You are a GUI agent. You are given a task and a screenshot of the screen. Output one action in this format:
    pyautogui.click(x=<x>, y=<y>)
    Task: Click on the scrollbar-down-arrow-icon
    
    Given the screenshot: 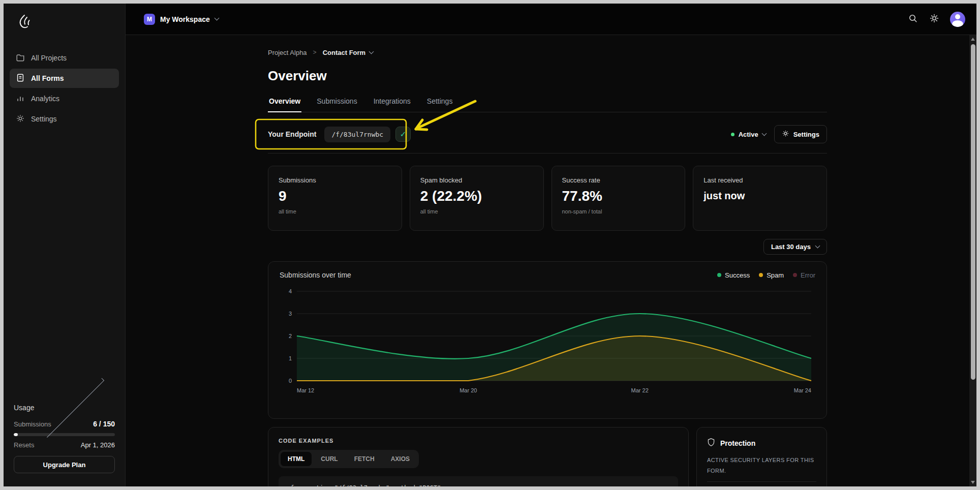 What is the action you would take?
    pyautogui.click(x=973, y=482)
    